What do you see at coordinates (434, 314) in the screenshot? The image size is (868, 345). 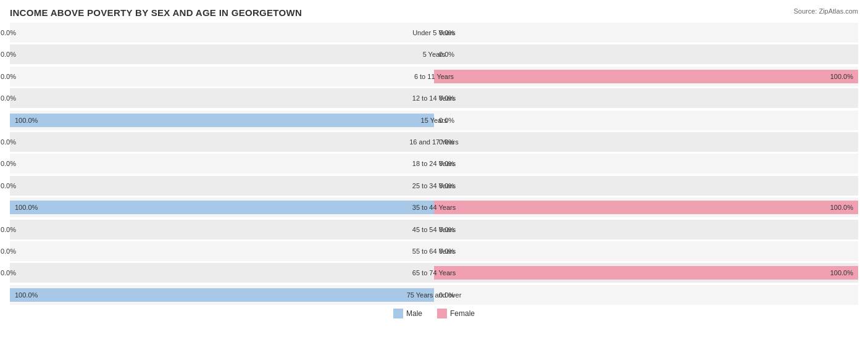 I see `legend: Male Female` at bounding box center [434, 314].